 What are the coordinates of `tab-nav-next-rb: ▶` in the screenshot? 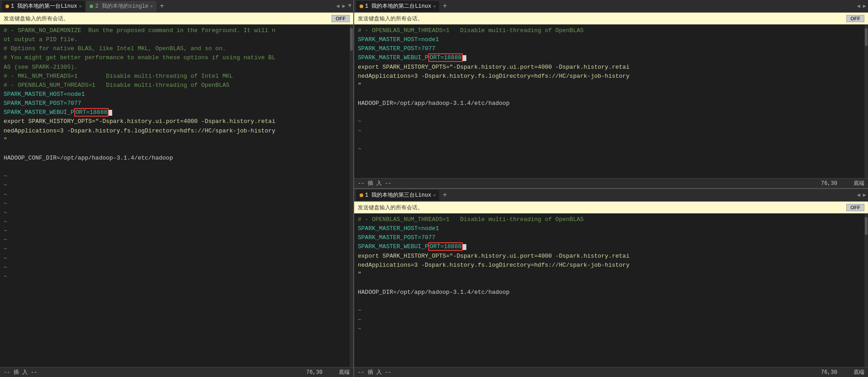 It's located at (865, 195).